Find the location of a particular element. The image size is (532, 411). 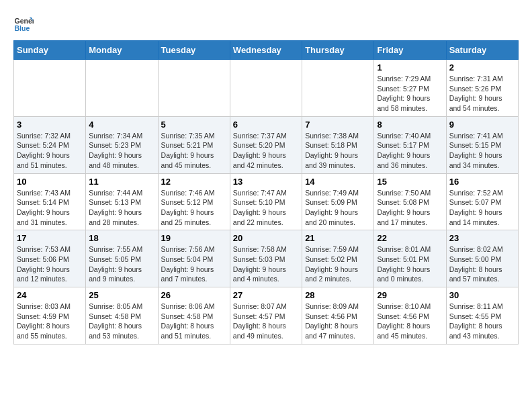

day-number: 4 is located at coordinates (122, 125).